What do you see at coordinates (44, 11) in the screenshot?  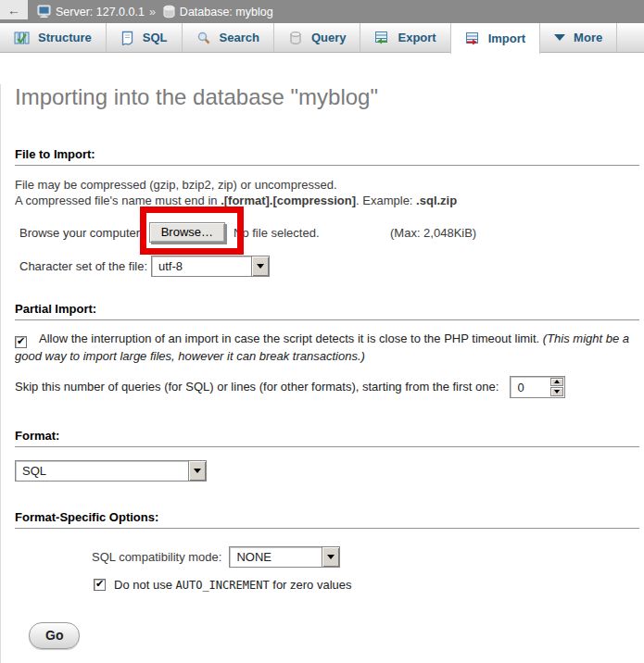 I see `server-icon` at bounding box center [44, 11].